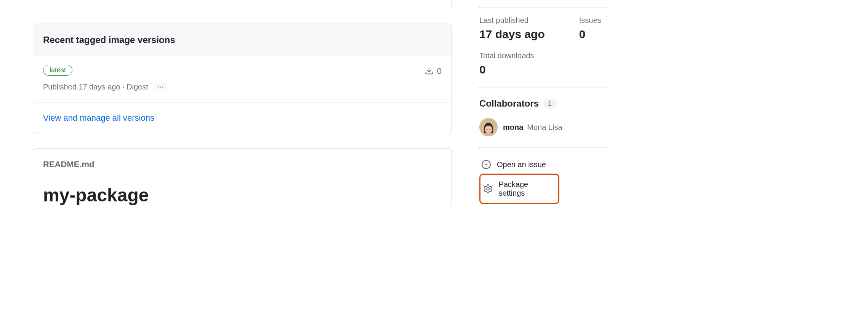 The width and height of the screenshot is (868, 316). I want to click on issues-stat: Issues 0, so click(590, 28).